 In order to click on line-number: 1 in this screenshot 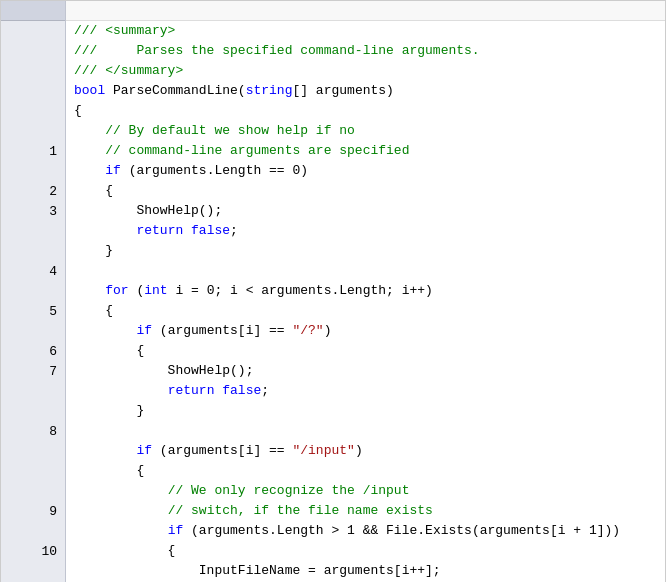, I will do `click(53, 152)`.